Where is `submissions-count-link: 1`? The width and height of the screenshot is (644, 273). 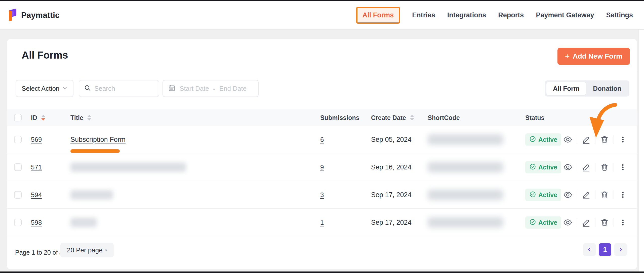
submissions-count-link: 1 is located at coordinates (322, 222).